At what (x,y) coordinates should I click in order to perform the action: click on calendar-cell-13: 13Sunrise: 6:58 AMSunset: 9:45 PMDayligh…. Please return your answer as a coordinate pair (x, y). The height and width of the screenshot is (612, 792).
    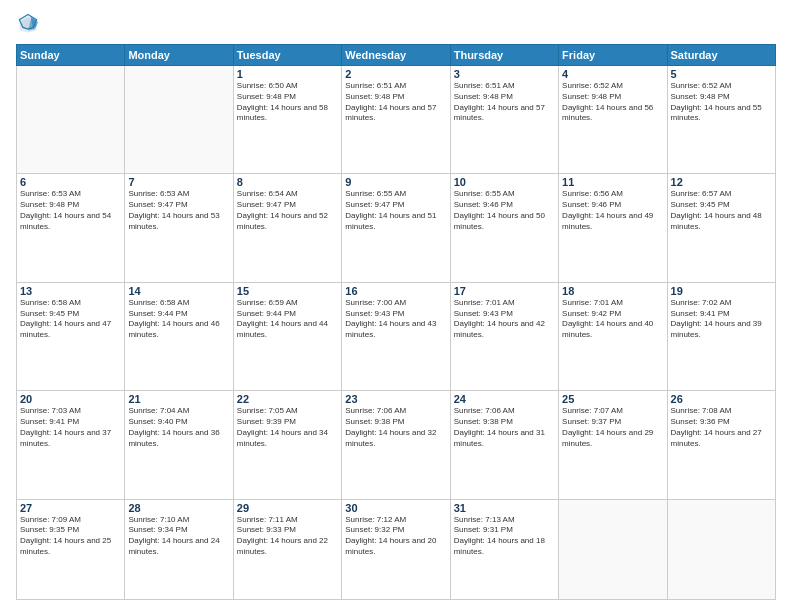
    Looking at the image, I should click on (71, 336).